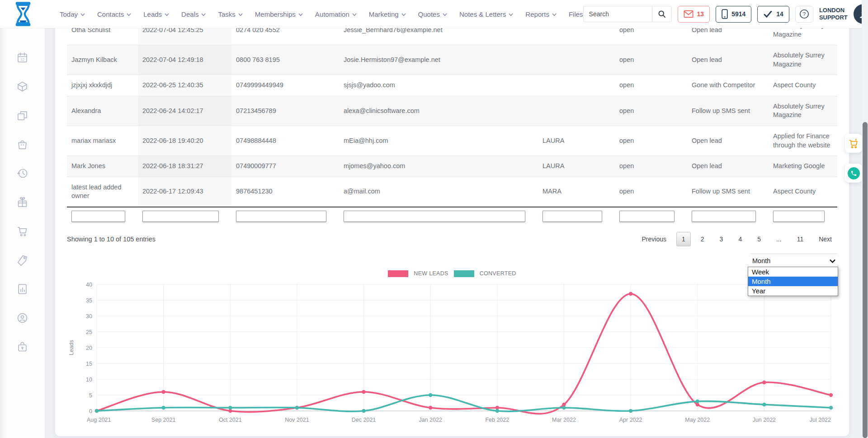  Describe the element at coordinates (434, 216) in the screenshot. I see `filter-input-email` at that location.